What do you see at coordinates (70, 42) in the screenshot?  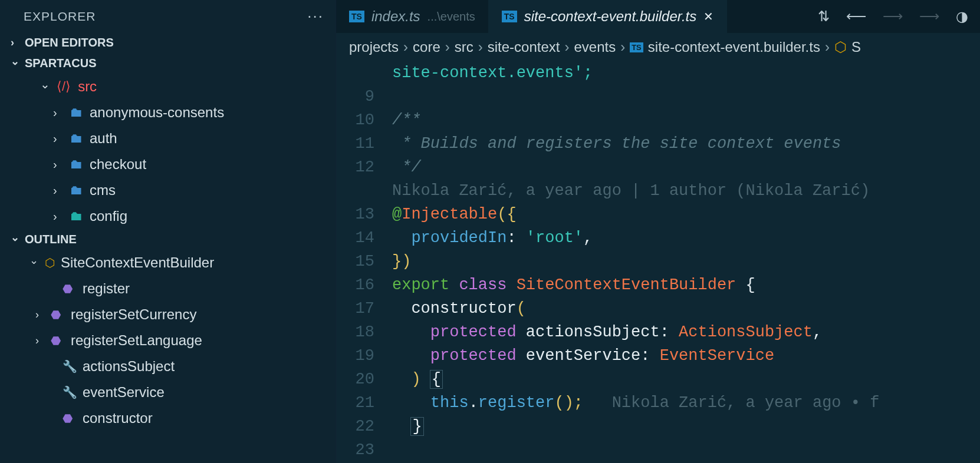 I see `open-editors-label: OPEN EDITORS` at bounding box center [70, 42].